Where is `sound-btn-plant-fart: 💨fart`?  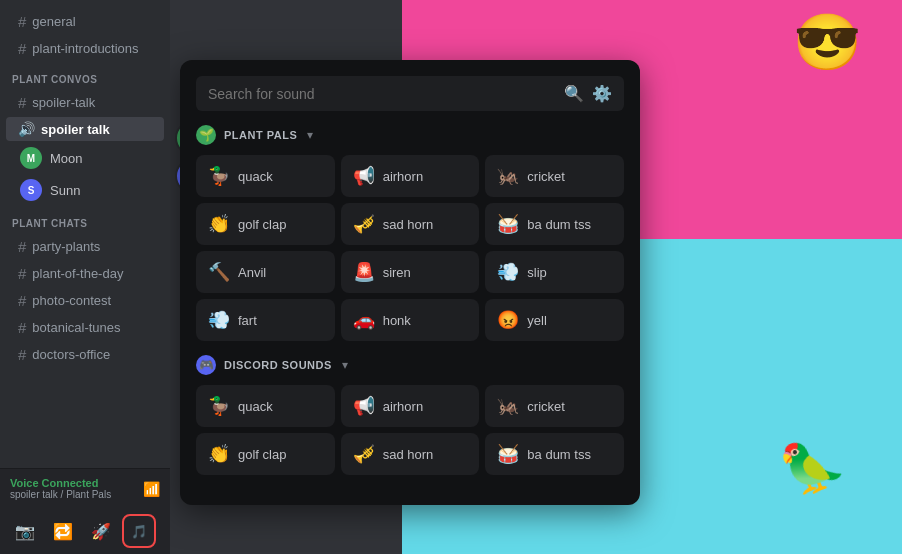
sound-btn-plant-fart: 💨fart is located at coordinates (266, 320).